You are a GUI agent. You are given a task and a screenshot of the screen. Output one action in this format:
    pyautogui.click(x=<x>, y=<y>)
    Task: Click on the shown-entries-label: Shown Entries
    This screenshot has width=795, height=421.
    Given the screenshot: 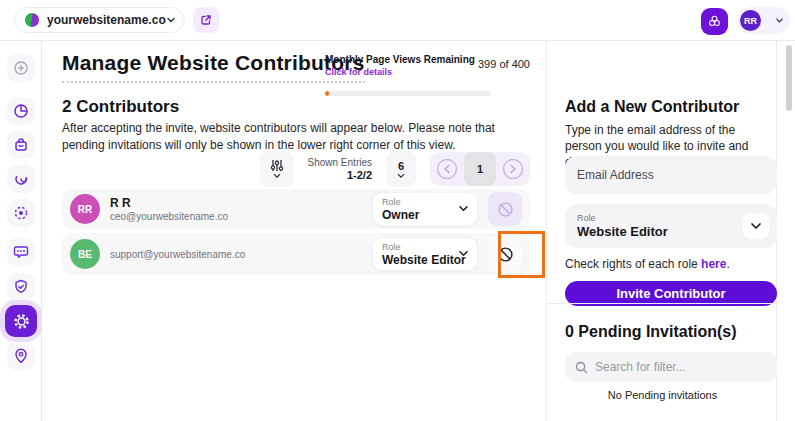 What is the action you would take?
    pyautogui.click(x=340, y=162)
    